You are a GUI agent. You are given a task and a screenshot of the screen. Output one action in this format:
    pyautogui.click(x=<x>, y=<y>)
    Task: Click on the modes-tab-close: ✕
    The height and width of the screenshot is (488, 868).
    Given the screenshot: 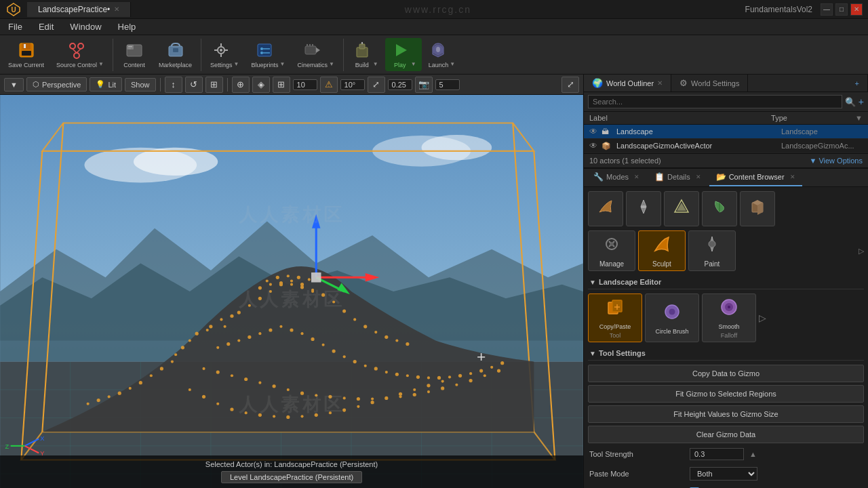 What is the action you would take?
    pyautogui.click(x=637, y=177)
    